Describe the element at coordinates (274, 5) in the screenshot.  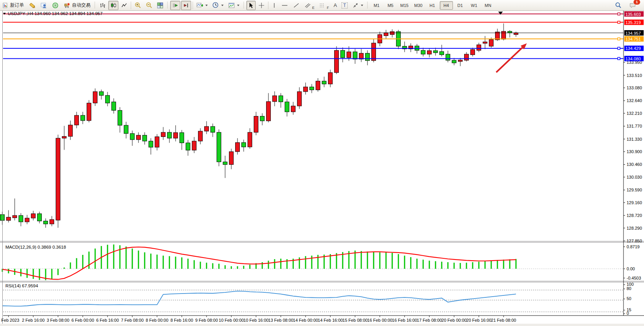
I see `vertical-line-button` at that location.